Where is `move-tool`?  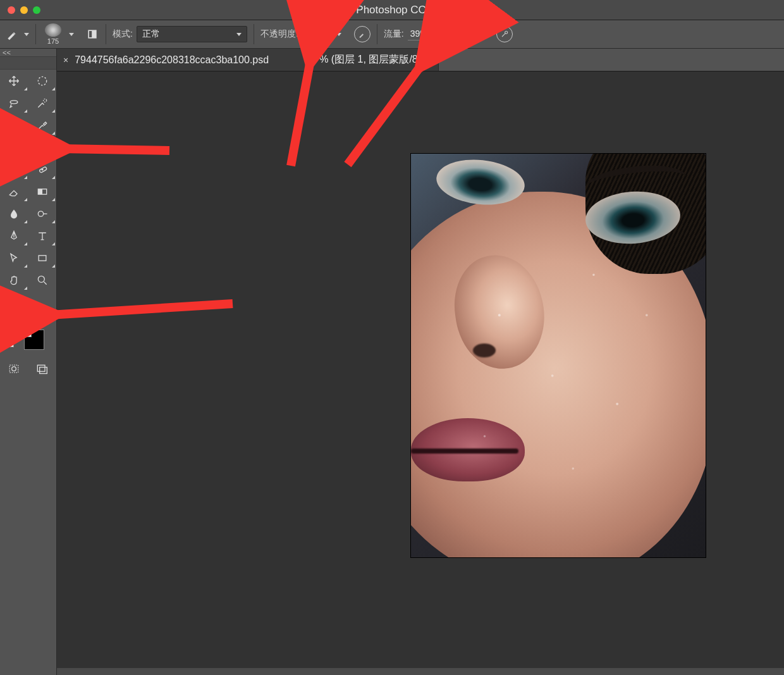
move-tool is located at coordinates (14, 81).